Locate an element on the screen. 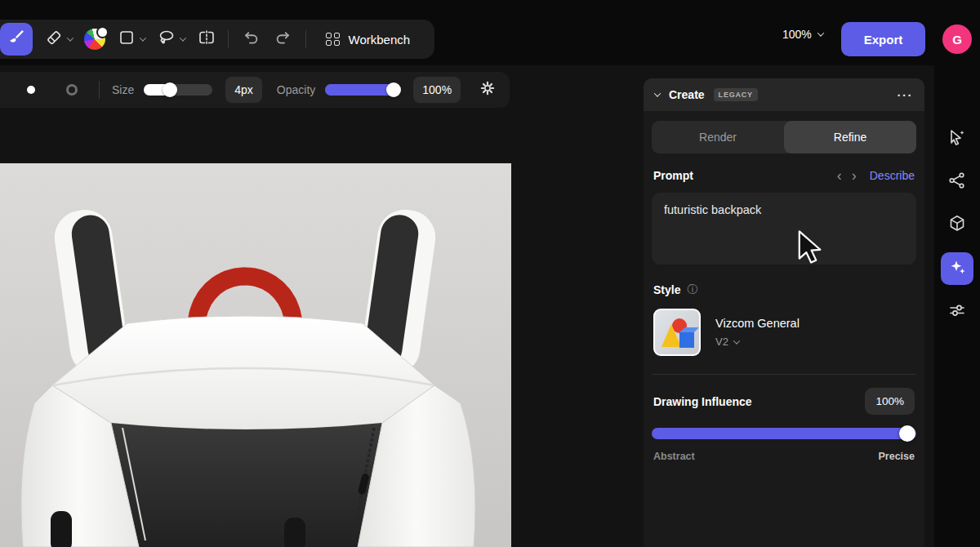  undo-button is located at coordinates (251, 39).